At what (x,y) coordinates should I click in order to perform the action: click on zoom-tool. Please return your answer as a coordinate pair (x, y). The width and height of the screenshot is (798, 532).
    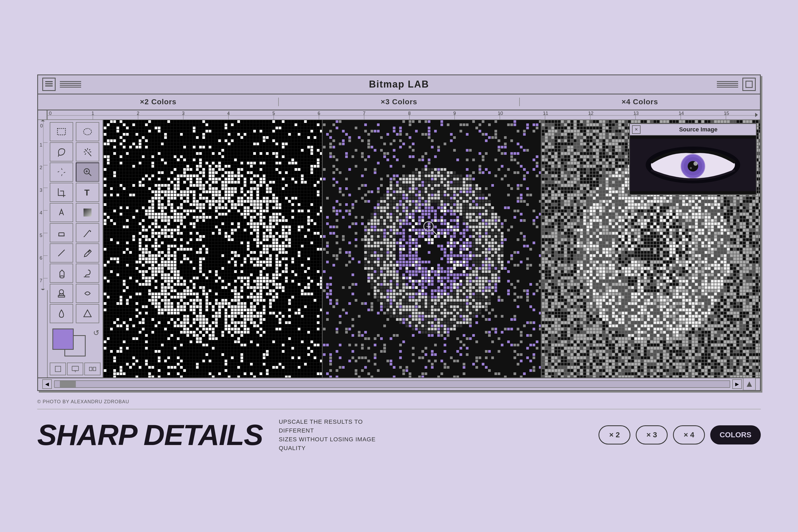
    Looking at the image, I should click on (88, 172).